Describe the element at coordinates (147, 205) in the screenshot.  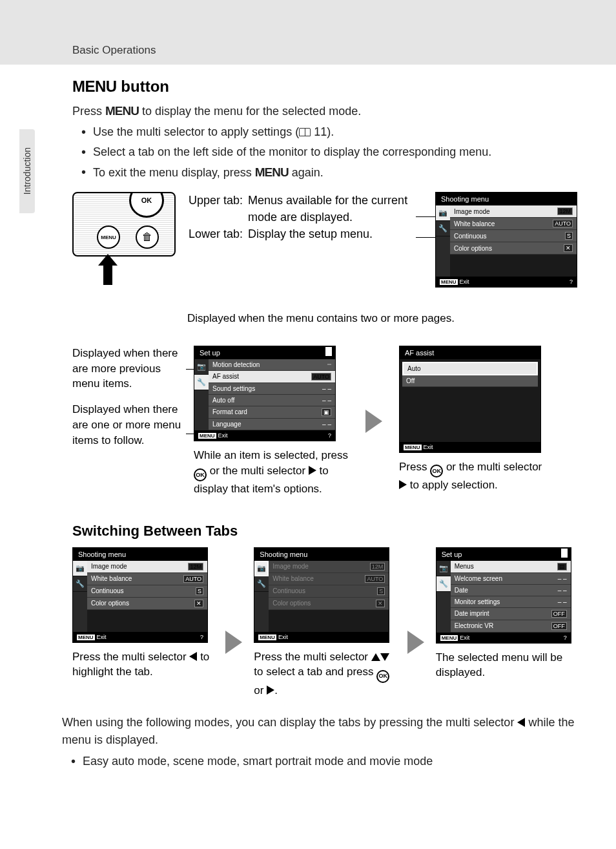
I see `ok-button-illust: OK` at that location.